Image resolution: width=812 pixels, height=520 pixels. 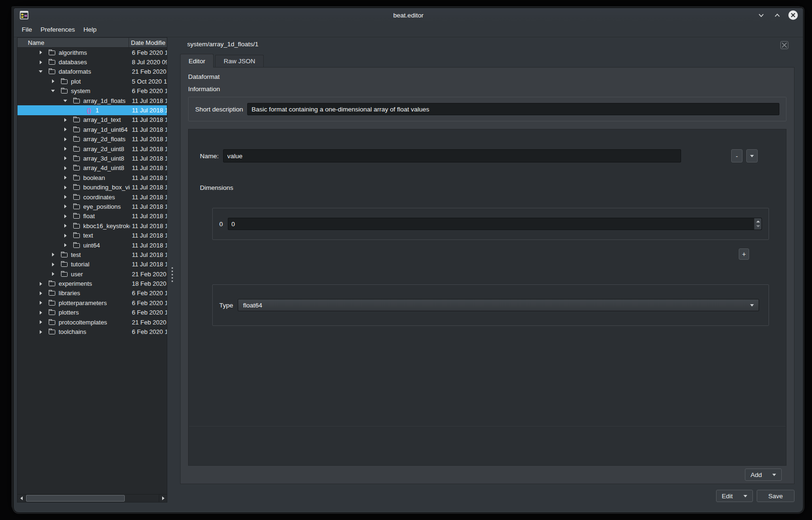 I want to click on tree-item-name-cell: user, so click(x=74, y=274).